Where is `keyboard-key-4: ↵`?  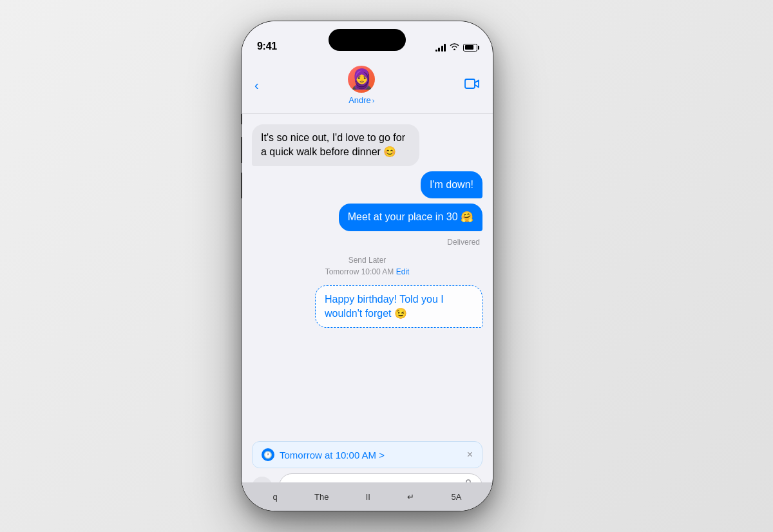
keyboard-key-4: ↵ is located at coordinates (411, 497).